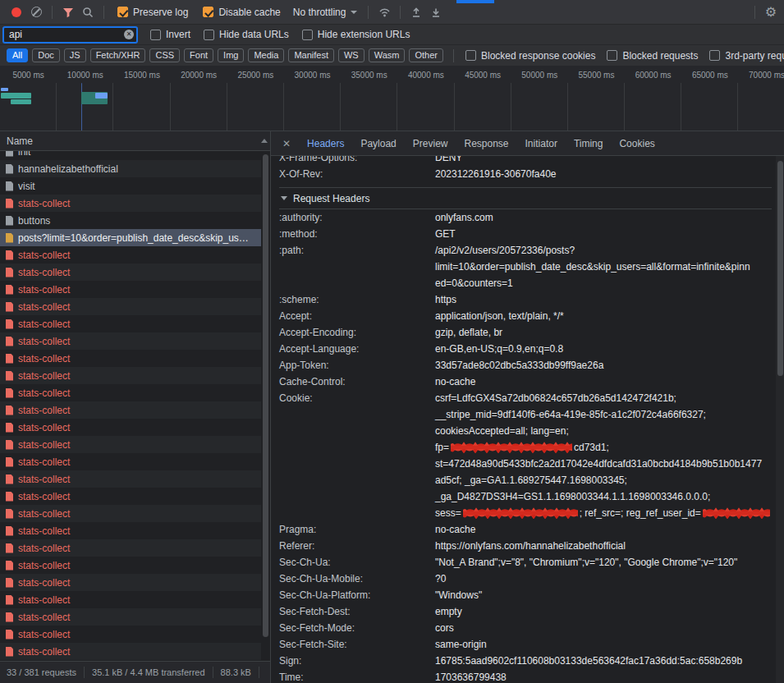  What do you see at coordinates (357, 676) in the screenshot?
I see `header-name: Time:` at bounding box center [357, 676].